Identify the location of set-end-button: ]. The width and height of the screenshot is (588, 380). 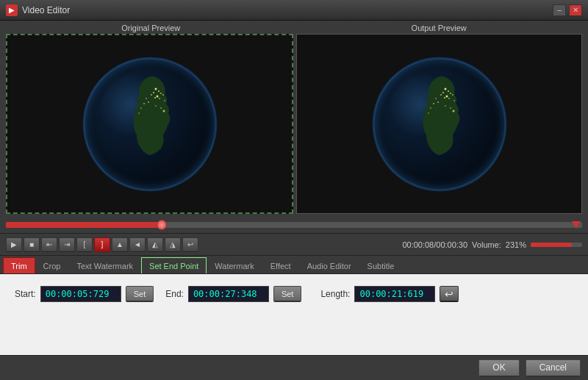
(102, 245).